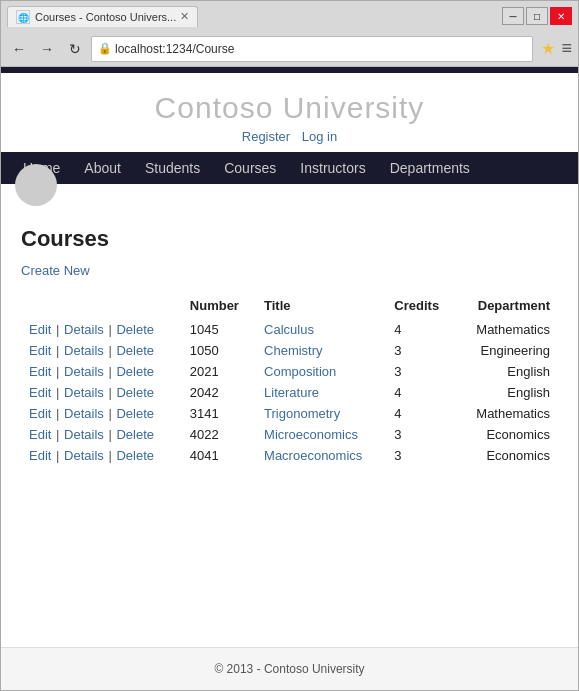 The image size is (579, 691). What do you see at coordinates (290, 372) in the screenshot?
I see `table-row: Edit | Details | Delete 2021Composition3…` at bounding box center [290, 372].